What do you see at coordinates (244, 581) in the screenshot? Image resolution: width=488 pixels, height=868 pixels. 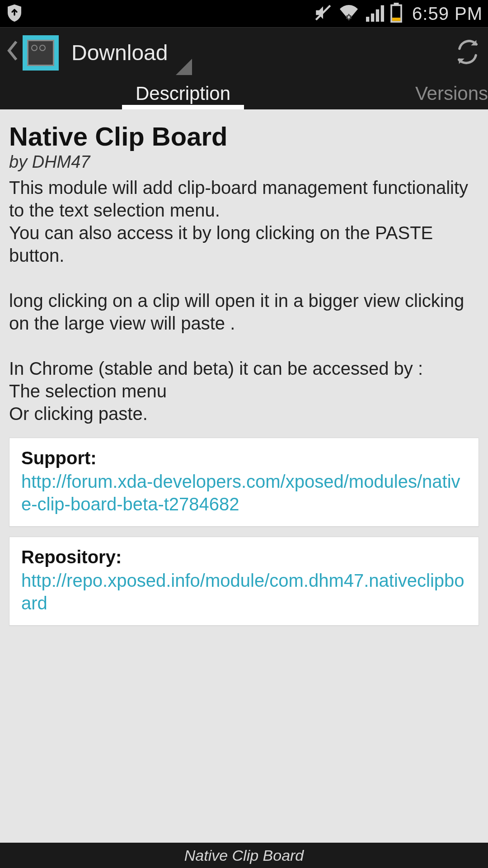 I see `repository-card: Repository: http://repo.xposed.info/modu…` at bounding box center [244, 581].